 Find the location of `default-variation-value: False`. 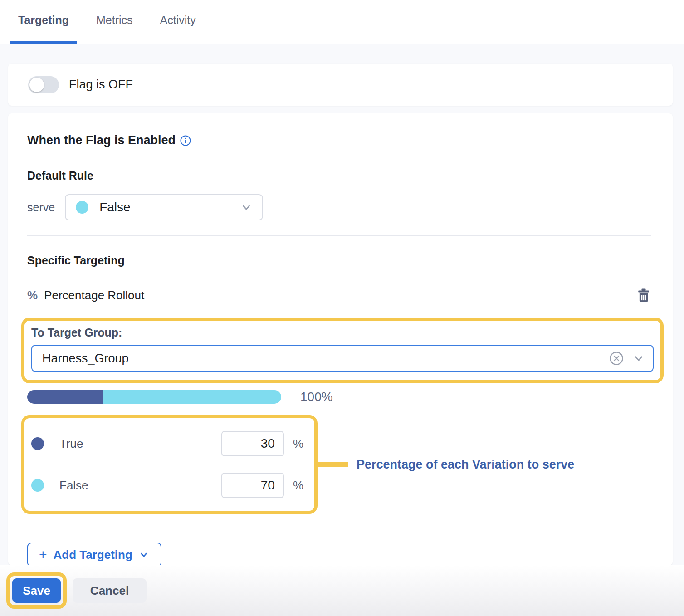

default-variation-value: False is located at coordinates (170, 207).